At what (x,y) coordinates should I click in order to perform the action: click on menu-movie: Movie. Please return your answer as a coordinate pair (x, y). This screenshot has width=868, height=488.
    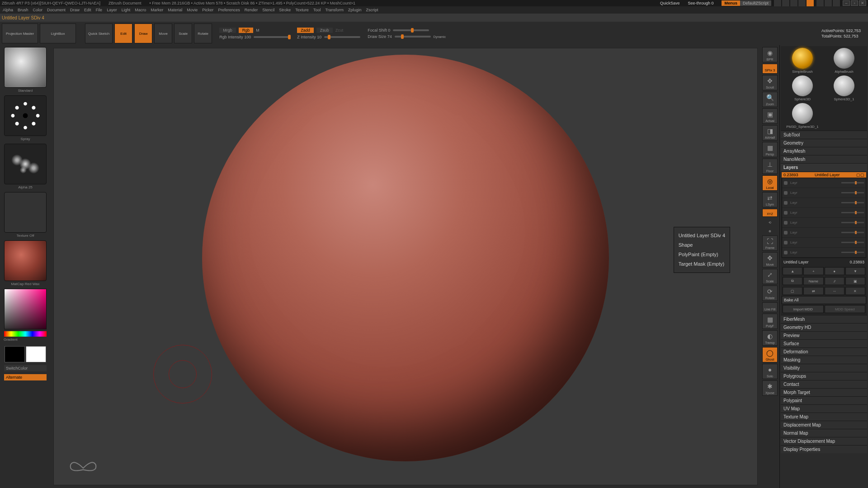
    Looking at the image, I should click on (192, 10).